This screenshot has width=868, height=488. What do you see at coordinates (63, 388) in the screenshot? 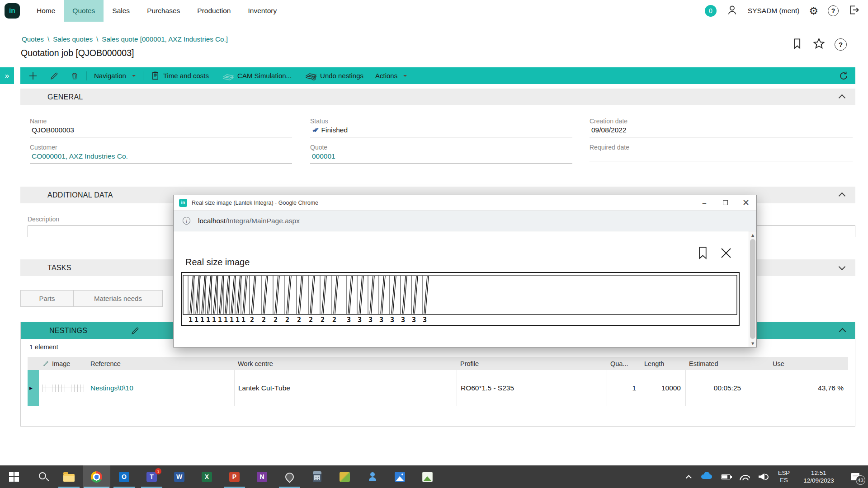
I see `nesting-thumbnail` at bounding box center [63, 388].